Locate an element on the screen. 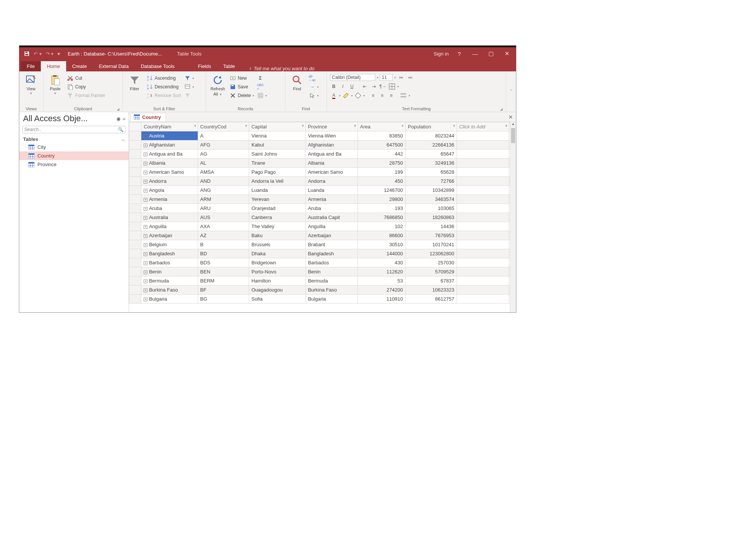 The image size is (756, 534). column-header: Population▾ is located at coordinates (431, 127).